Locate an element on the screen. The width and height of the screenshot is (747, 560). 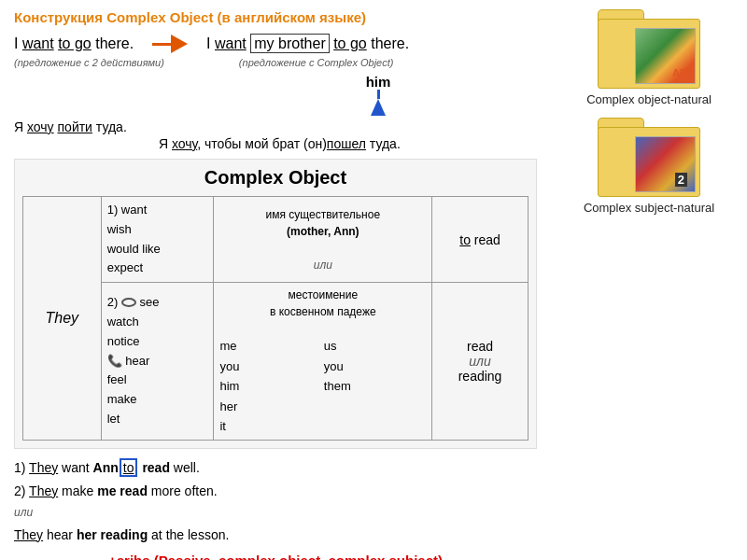
eye-icon is located at coordinates (129, 302).